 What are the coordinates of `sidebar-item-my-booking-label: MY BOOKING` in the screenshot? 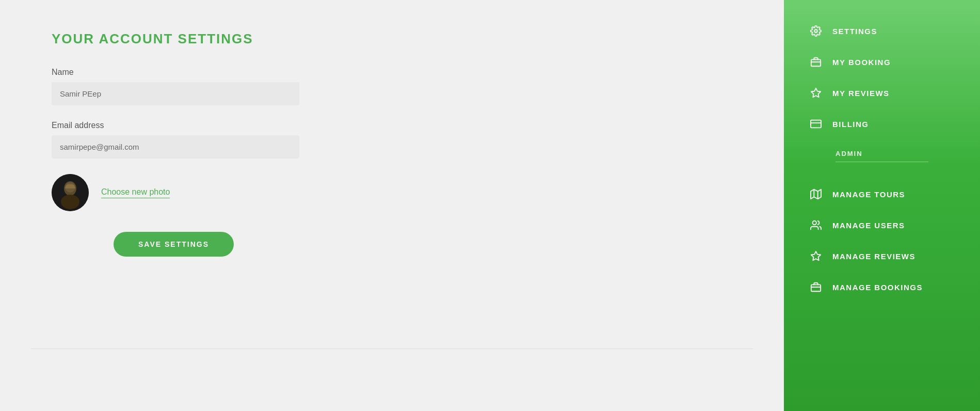 It's located at (862, 62).